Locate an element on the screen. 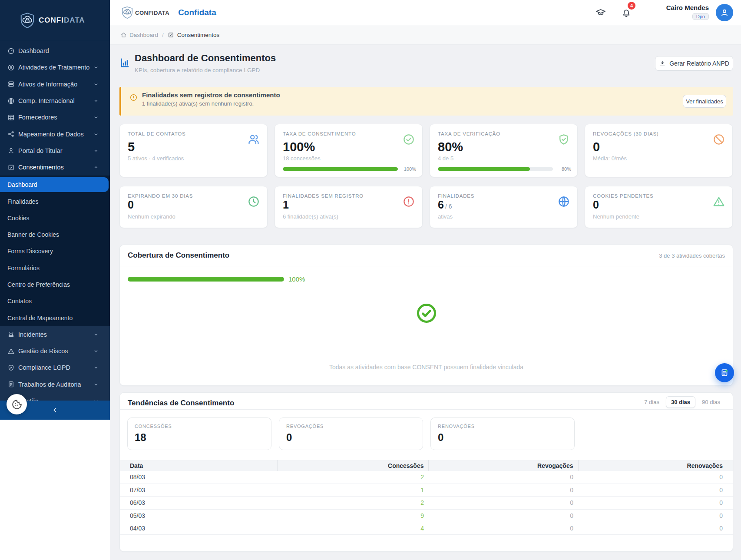 The image size is (741, 560). table-cell: 08/03 is located at coordinates (199, 477).